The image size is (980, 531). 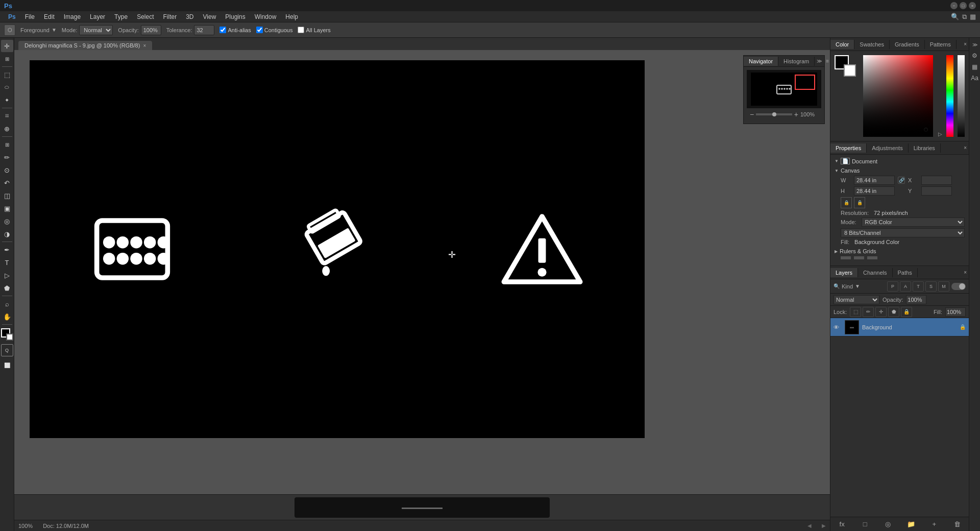 What do you see at coordinates (937, 180) in the screenshot?
I see `canvas-x-input` at bounding box center [937, 180].